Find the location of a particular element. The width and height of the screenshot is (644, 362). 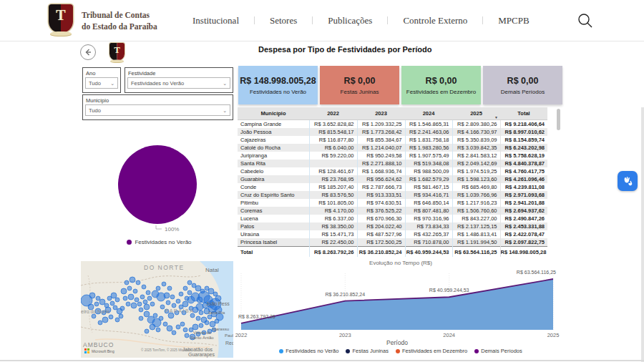

table-row: GuarabiraR$ 23.768,95R$ 956.624,62R$ 1.6… is located at coordinates (392, 179).